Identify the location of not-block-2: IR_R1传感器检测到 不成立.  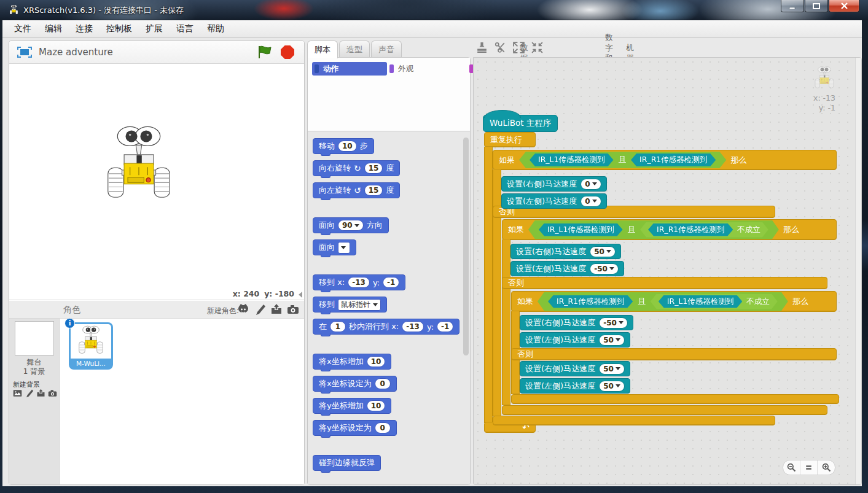
(704, 230).